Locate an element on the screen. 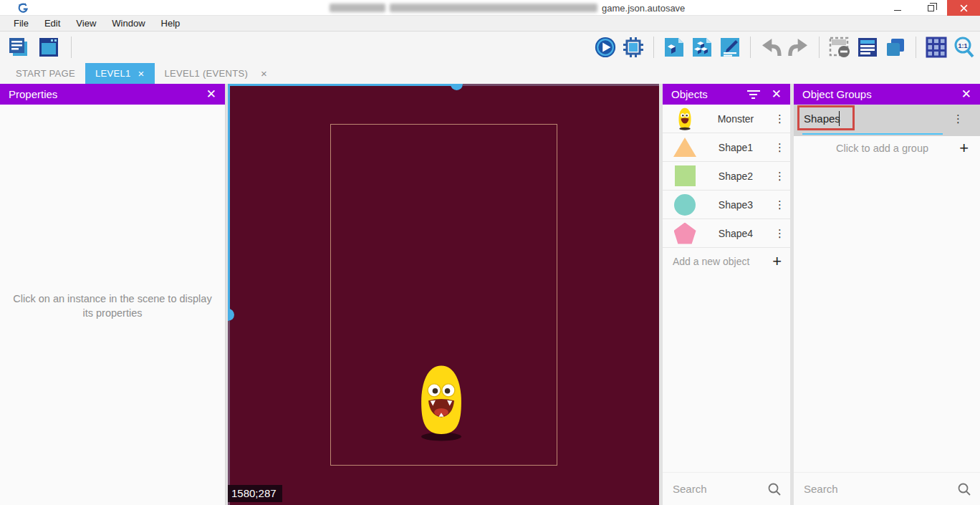 Image resolution: width=980 pixels, height=505 pixels. plus-icon: + is located at coordinates (777, 261).